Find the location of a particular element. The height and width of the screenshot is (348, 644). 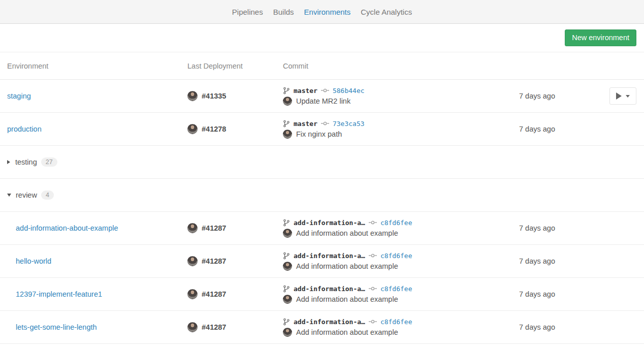

commit-message: Fix nginx path is located at coordinates (319, 134).